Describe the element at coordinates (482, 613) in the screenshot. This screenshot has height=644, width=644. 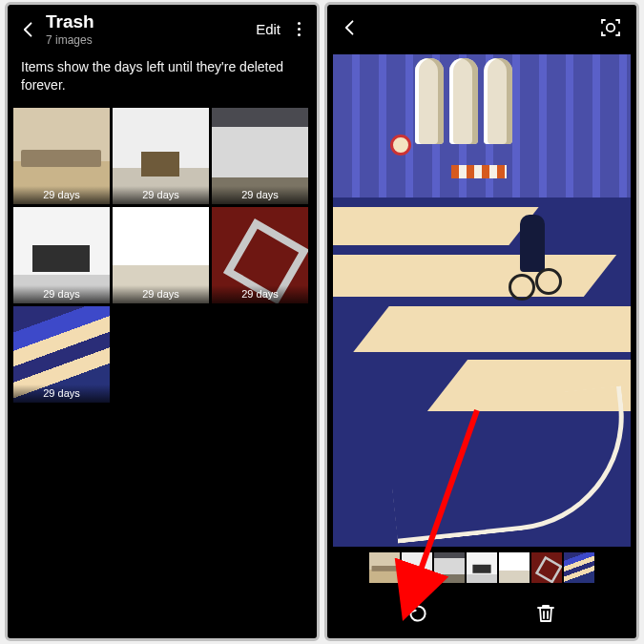
I see `bottom-action-bar` at that location.